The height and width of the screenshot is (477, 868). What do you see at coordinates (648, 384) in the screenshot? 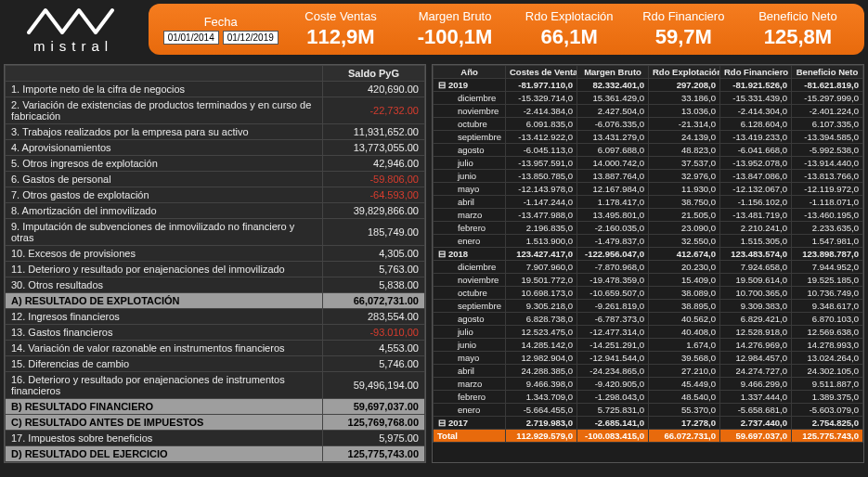
I see `period-row: marzo9.466.398,0-9.420.905,045.449,09.46…` at bounding box center [648, 384].